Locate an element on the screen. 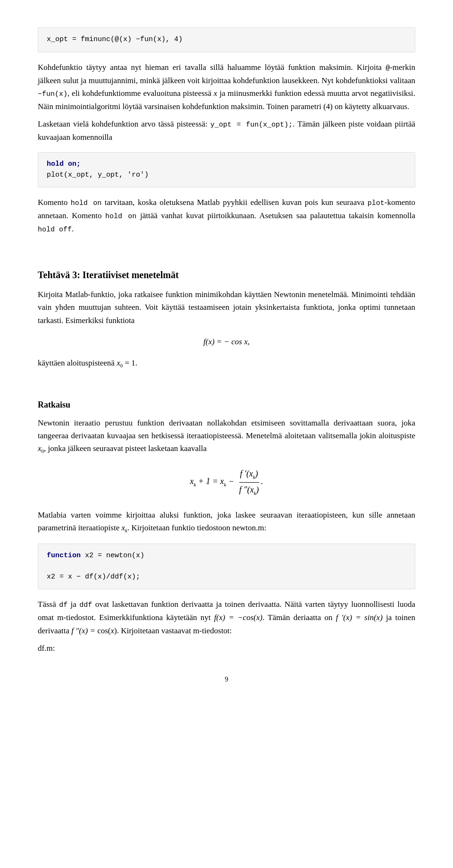  paragraph-kayttaen: käyttäen aloituspisteenä x0 = 1. is located at coordinates (226, 364).